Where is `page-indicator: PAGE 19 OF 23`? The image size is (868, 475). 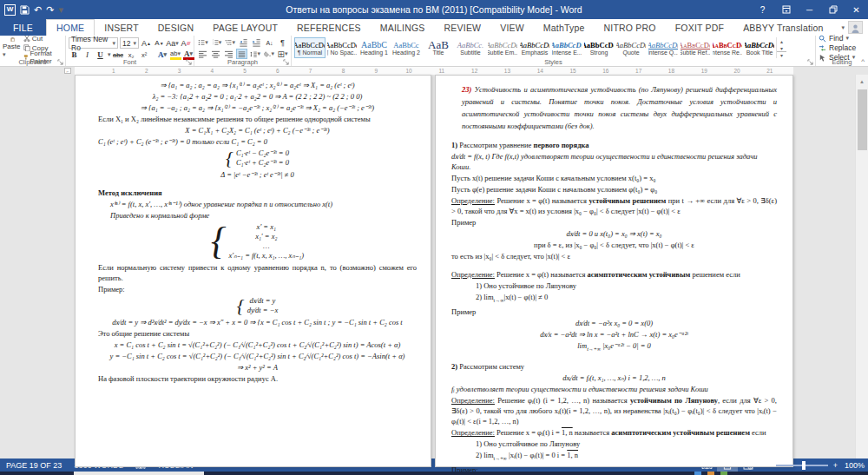
page-indicator: PAGE 19 OF 23 is located at coordinates (34, 465).